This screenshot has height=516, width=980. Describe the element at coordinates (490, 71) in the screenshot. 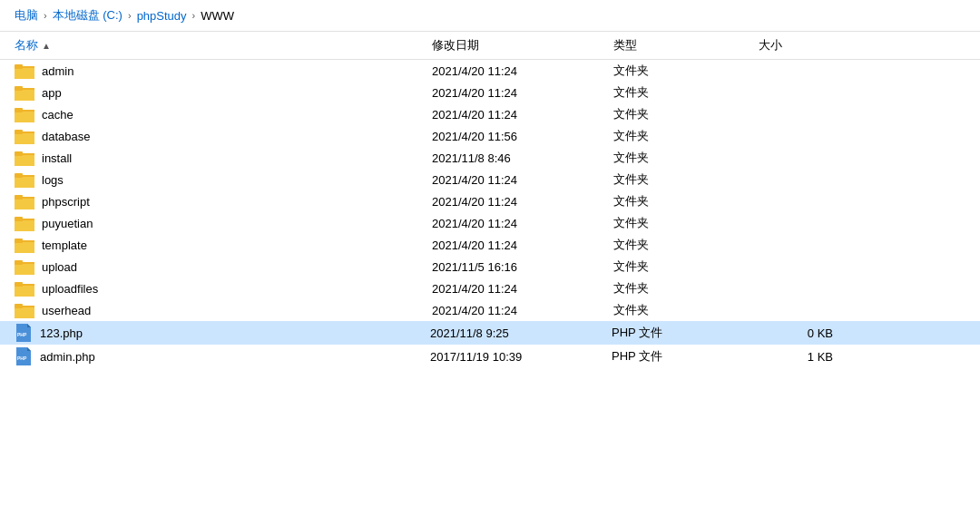

I see `table-row: admin 2021/4/20 11:24 文件夹` at that location.